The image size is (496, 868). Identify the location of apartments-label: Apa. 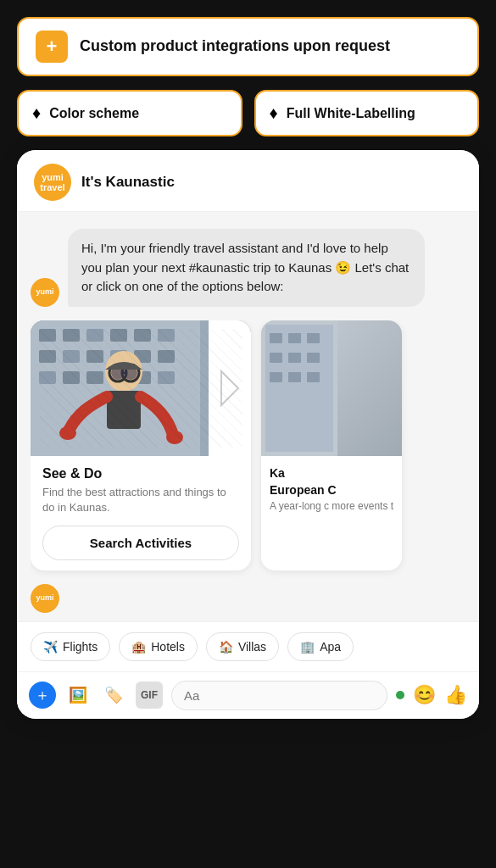
(331, 647).